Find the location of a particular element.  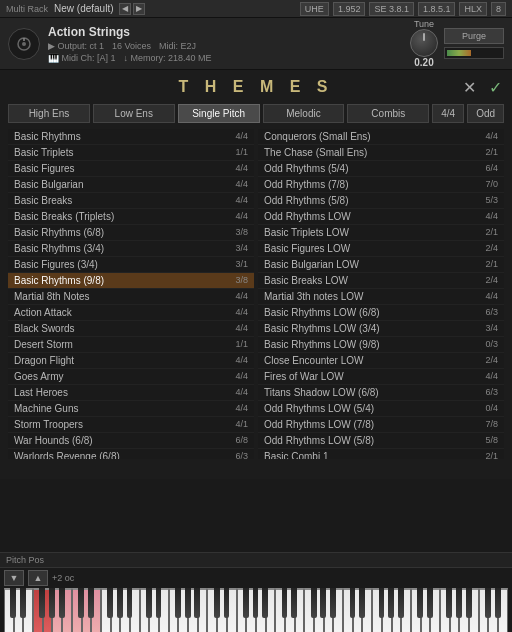

right-list-item: Odd Rhythms LOW (5/4)0/4 is located at coordinates (381, 409).